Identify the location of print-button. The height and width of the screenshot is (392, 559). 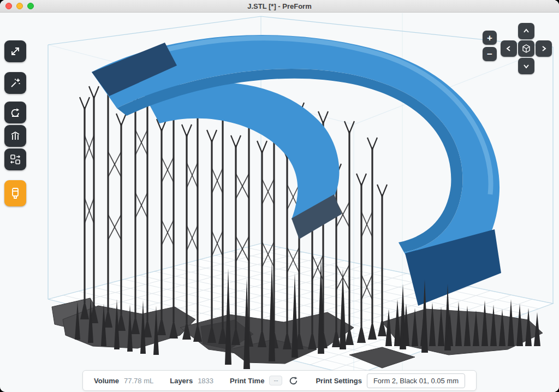
(15, 193).